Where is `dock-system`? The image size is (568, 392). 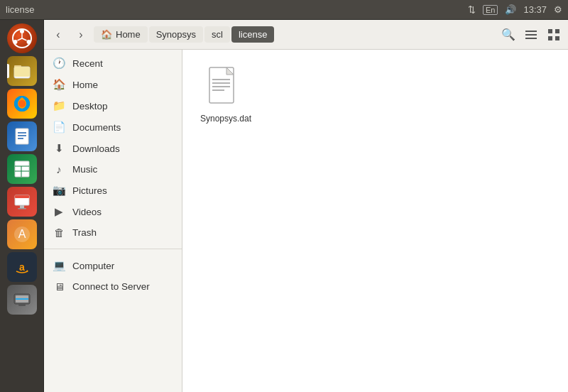
dock-system is located at coordinates (22, 300).